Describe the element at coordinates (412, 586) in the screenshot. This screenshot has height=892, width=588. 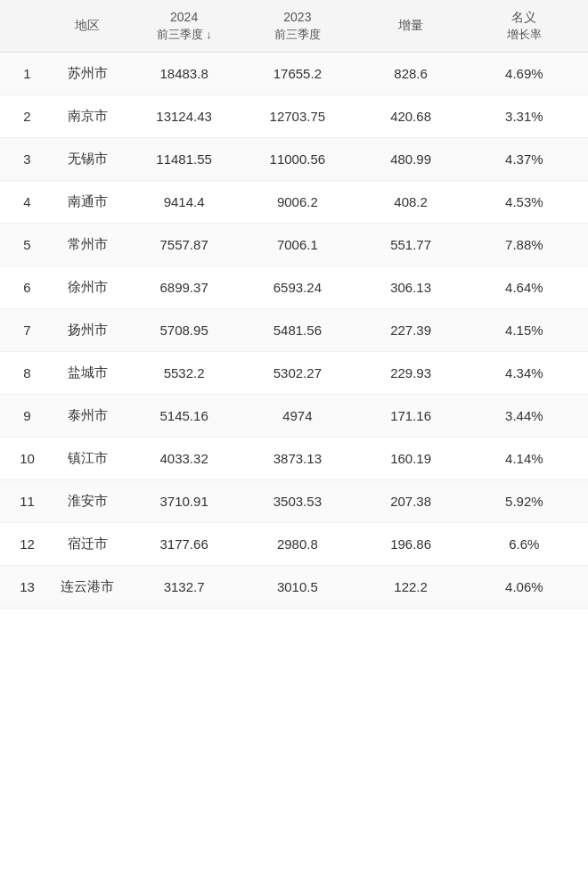
I see `cell-increase: 122.2` at that location.